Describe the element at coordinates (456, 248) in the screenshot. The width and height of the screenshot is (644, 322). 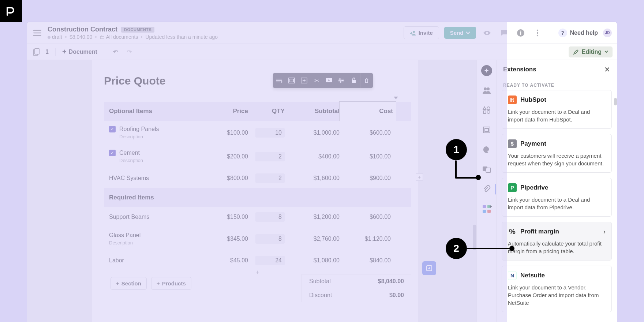
I see `annotation-marker-2: 2` at that location.